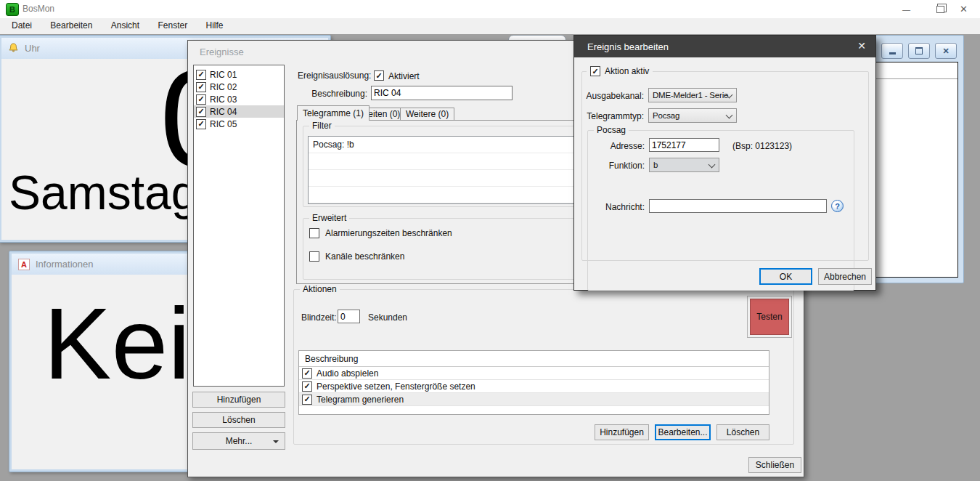 Image resolution: width=980 pixels, height=481 pixels. I want to click on alarm-times-row: Alarmierungszeiten beschränken, so click(380, 233).